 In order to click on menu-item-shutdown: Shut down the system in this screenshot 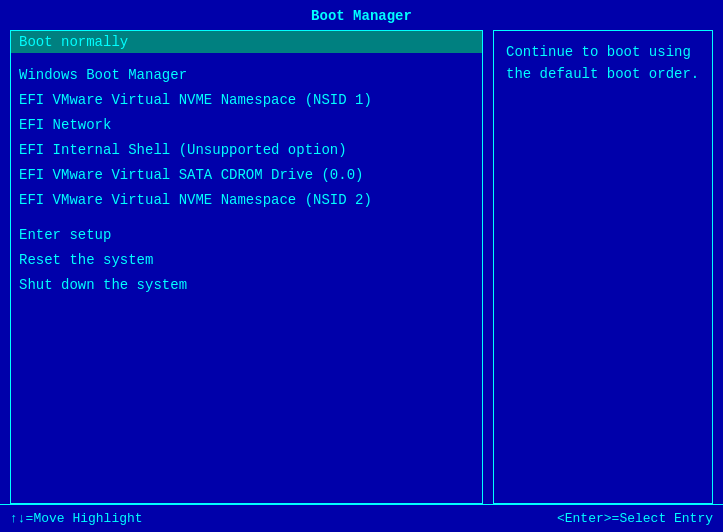, I will do `click(246, 286)`.